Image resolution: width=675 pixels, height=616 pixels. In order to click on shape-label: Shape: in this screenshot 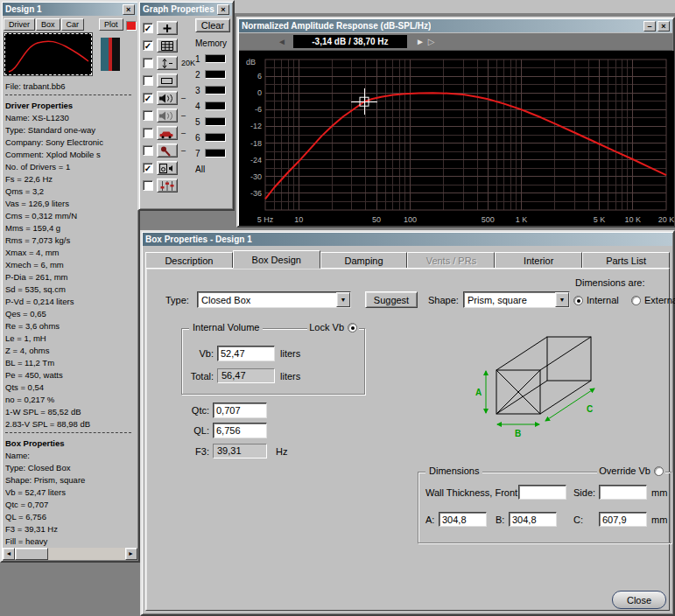, I will do `click(443, 300)`.